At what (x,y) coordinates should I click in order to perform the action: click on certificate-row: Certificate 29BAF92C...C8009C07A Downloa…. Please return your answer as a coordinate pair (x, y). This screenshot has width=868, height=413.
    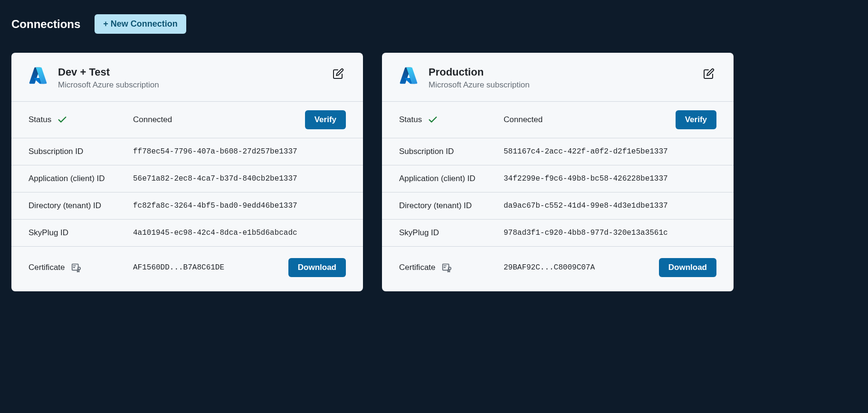
    Looking at the image, I should click on (558, 269).